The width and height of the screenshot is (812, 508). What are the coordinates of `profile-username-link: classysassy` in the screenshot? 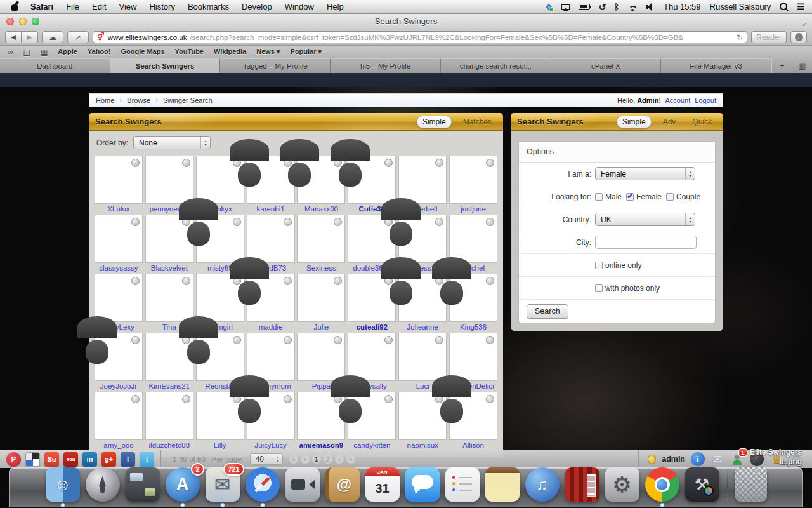 It's located at (118, 268).